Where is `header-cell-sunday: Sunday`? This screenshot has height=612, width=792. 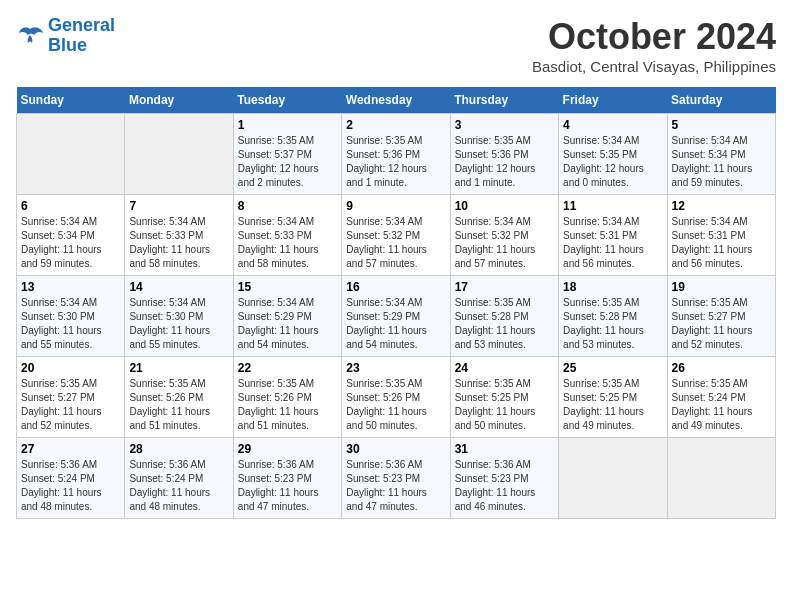
header-cell-sunday: Sunday is located at coordinates (71, 100).